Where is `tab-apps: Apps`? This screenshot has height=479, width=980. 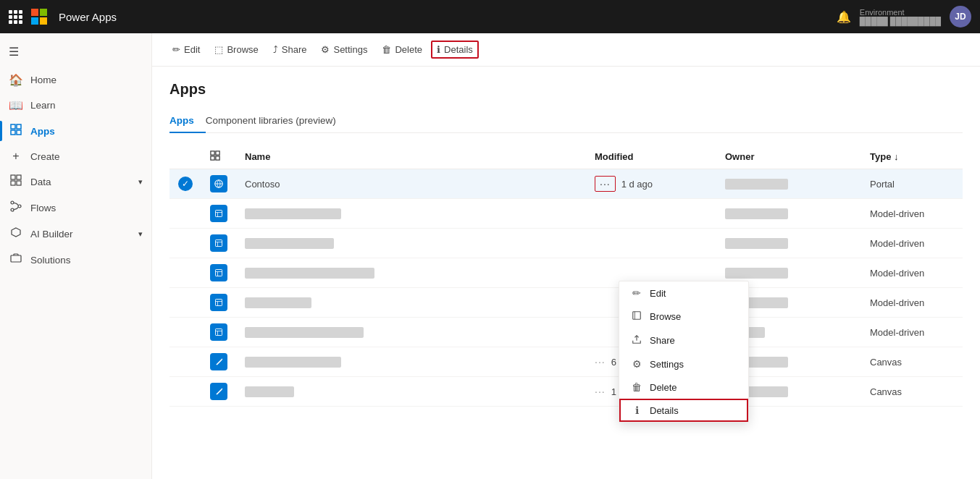
tab-apps: Apps is located at coordinates (188, 122).